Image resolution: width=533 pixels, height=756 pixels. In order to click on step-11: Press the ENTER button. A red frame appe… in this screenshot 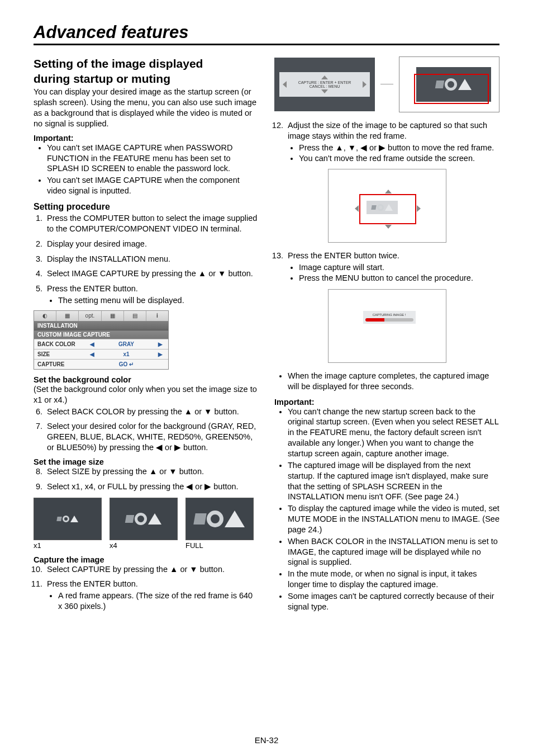, I will do `click(152, 595)`.